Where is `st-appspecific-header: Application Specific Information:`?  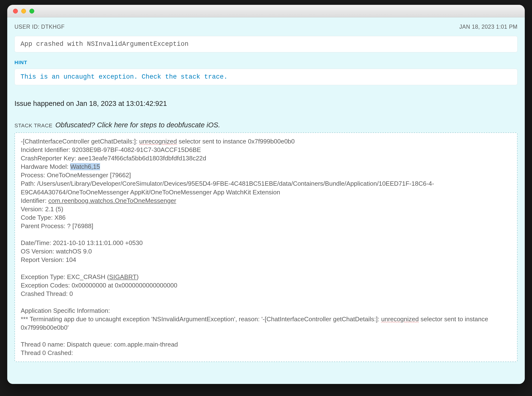 st-appspecific-header: Application Specific Information: is located at coordinates (65, 311).